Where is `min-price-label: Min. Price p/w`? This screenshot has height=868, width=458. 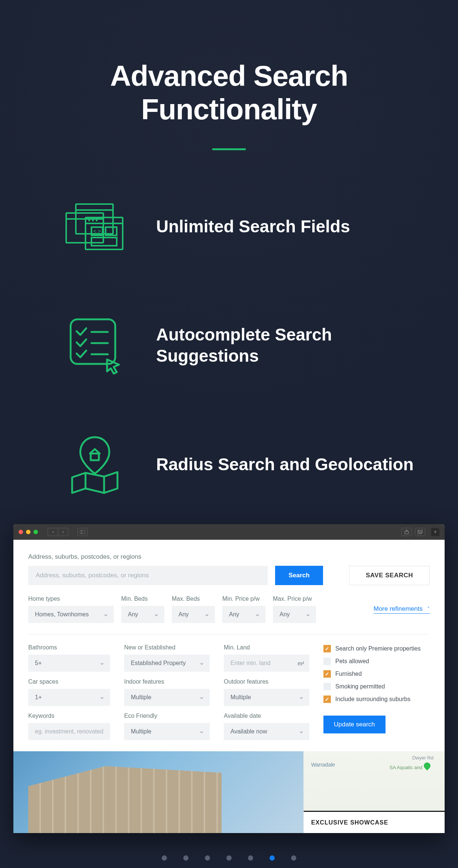 min-price-label: Min. Price p/w is located at coordinates (244, 599).